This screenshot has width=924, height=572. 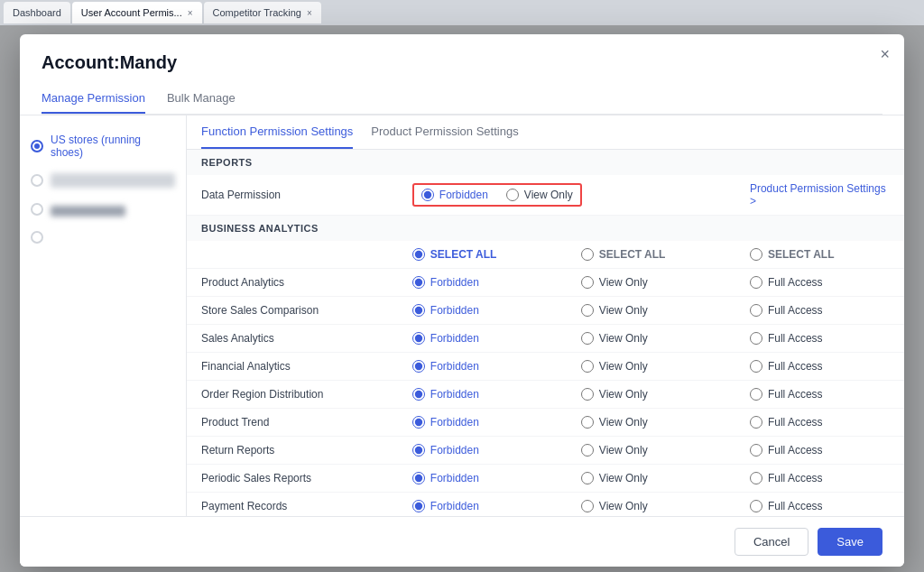 I want to click on tab-user-account: User Account Permis... ×, so click(x=137, y=13).